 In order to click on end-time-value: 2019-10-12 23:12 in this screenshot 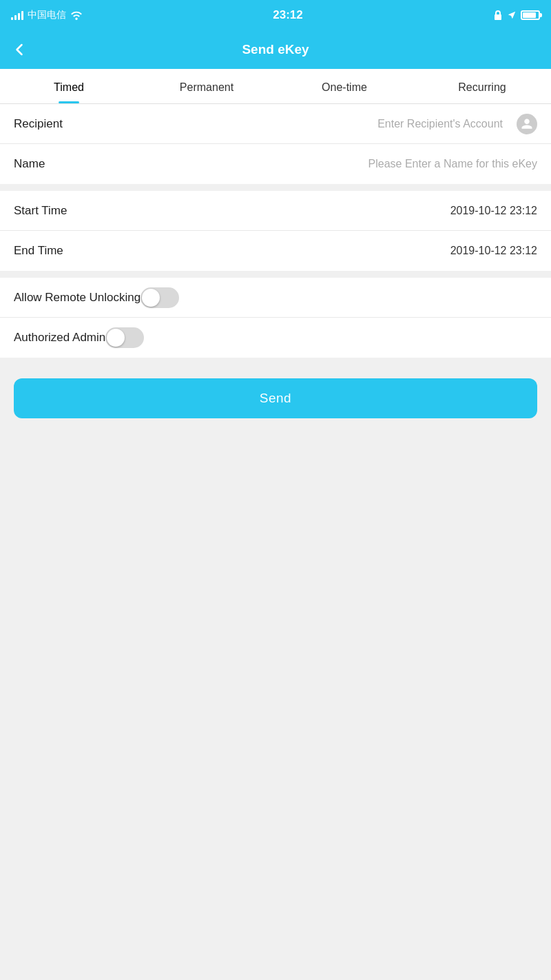, I will do `click(317, 251)`.